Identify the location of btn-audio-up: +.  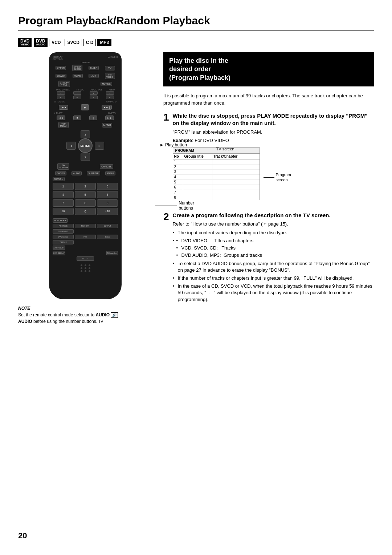
(110, 93).